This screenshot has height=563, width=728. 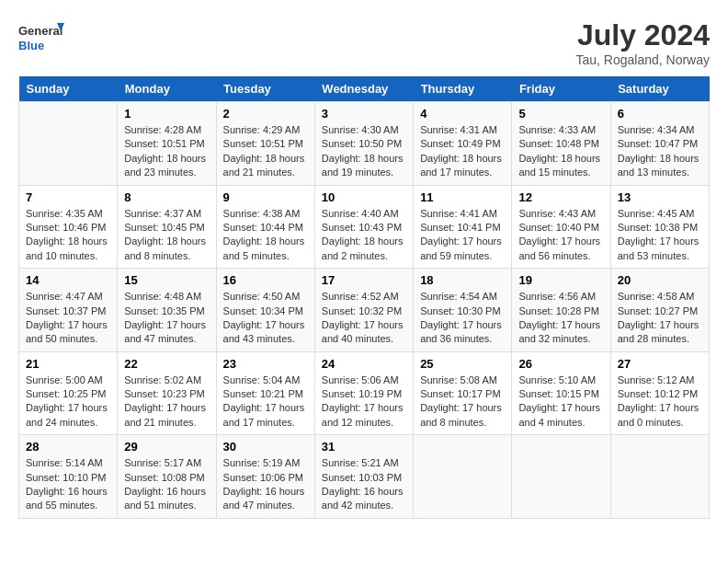 What do you see at coordinates (265, 144) in the screenshot?
I see `calendar-cell: 2Sunrise: 4:29 AMSunset: 10:51 PMDayligh…` at bounding box center [265, 144].